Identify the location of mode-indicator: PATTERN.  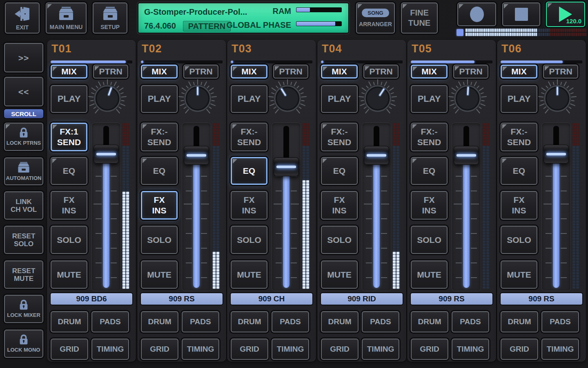
(207, 26).